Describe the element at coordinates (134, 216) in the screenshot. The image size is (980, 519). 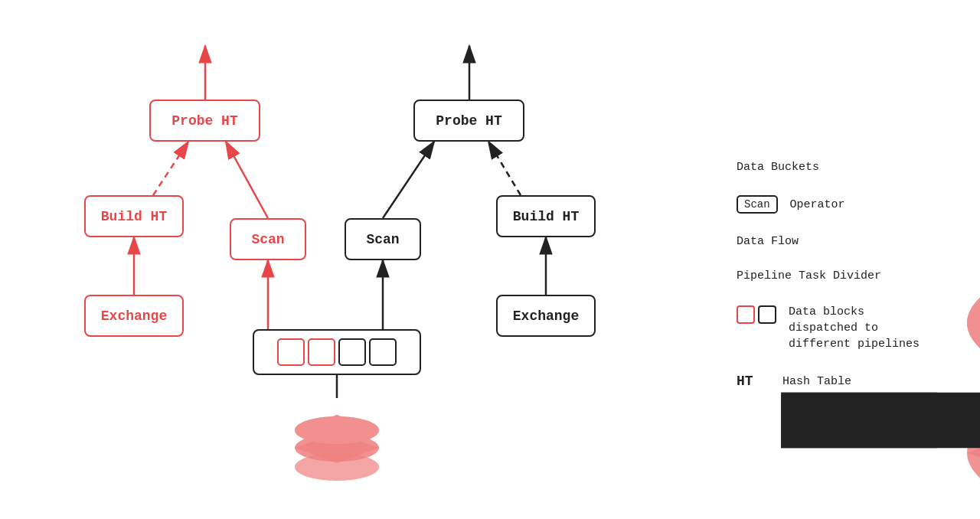
I see `left-build-ht-node: Build HT` at that location.